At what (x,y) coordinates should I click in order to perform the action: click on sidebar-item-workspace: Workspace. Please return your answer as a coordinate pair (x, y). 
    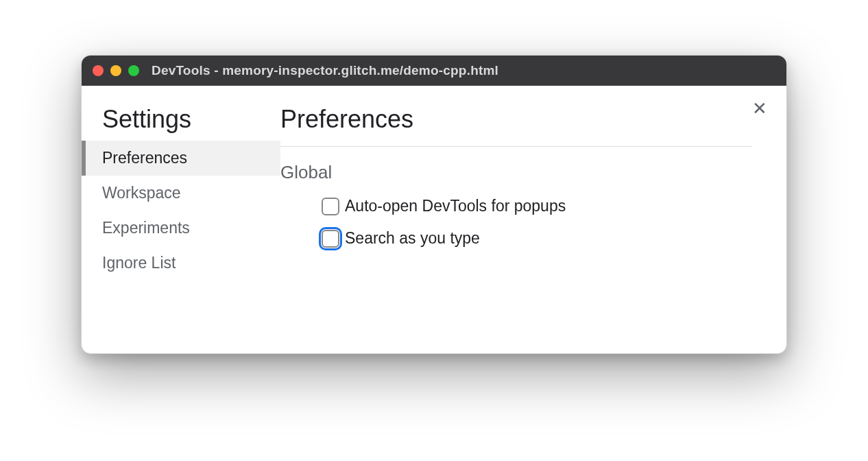
    Looking at the image, I should click on (181, 193).